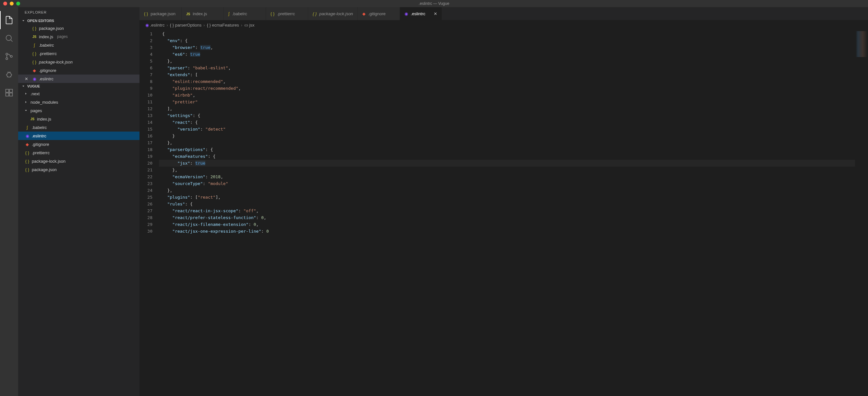  What do you see at coordinates (27, 127) in the screenshot?
I see `babel-icon: ∫` at bounding box center [27, 127].